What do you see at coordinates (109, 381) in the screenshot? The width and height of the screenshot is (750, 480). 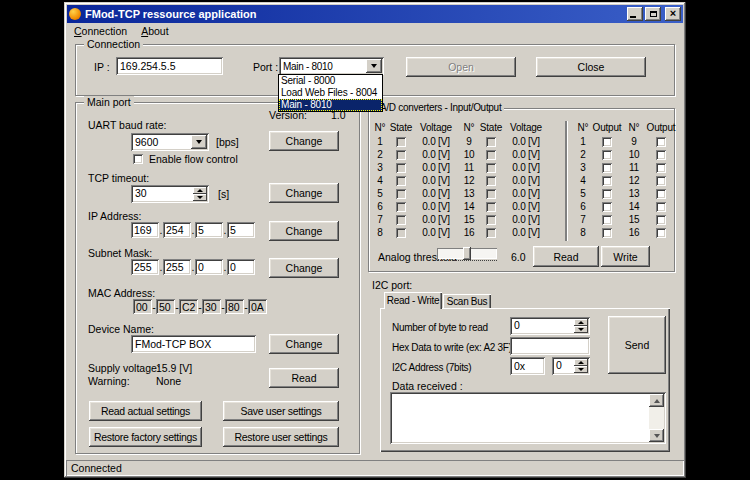 I see `warning-label: Warning:` at bounding box center [109, 381].